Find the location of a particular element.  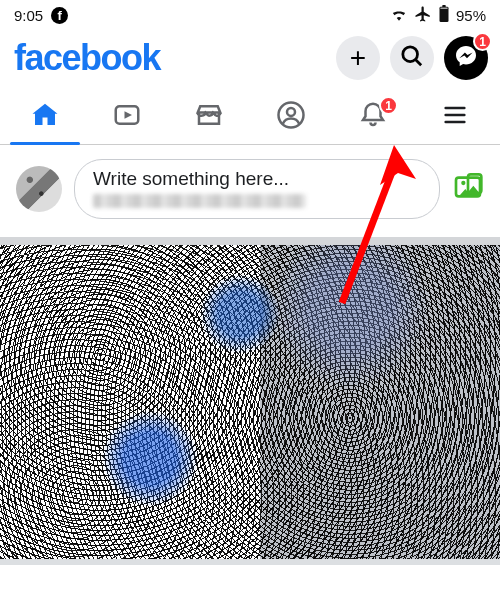

status-right: 95% is located at coordinates (438, 16).